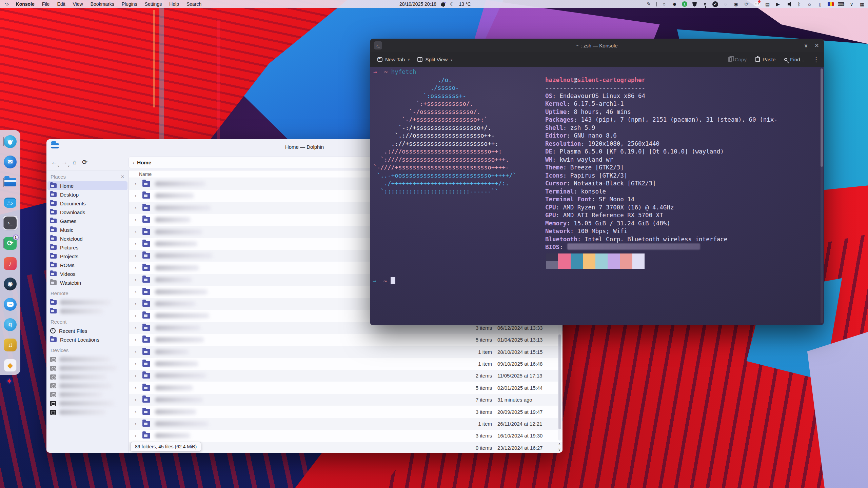 The height and width of the screenshot is (488, 868). I want to click on updates-badge-icon: 1, so click(685, 4).